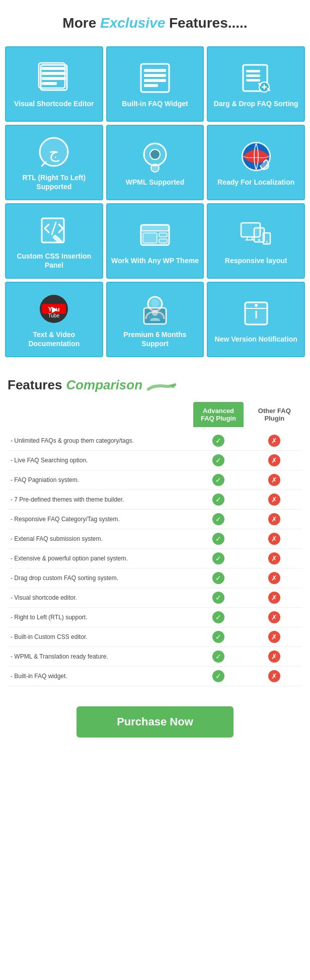  What do you see at coordinates (99, 480) in the screenshot?
I see `row-label: - FAQ Pagniation system.` at bounding box center [99, 480].